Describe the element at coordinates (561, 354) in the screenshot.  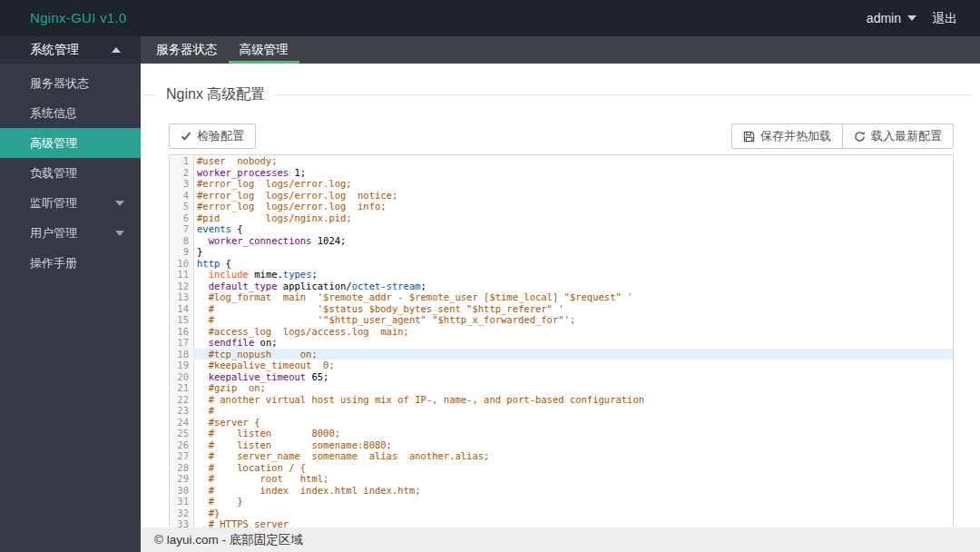
I see `code-line: 18 #tcp_nopush on;` at that location.